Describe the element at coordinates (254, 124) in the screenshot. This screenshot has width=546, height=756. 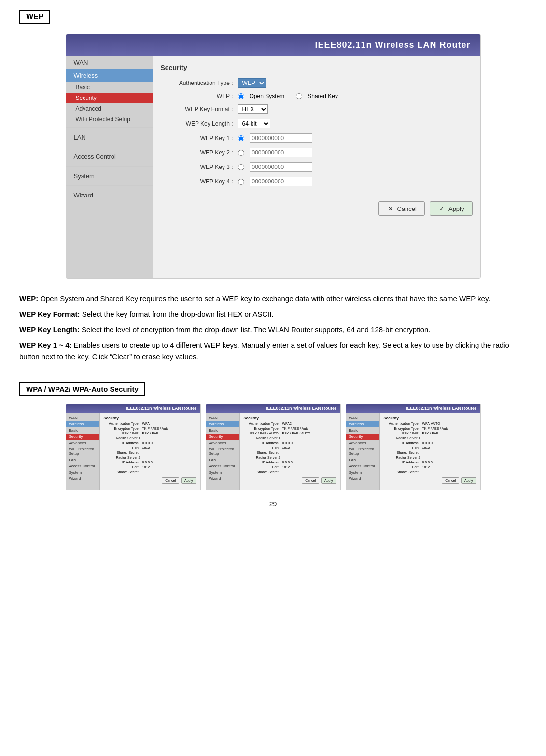
I see `key-length-select: 64-bit 128-bit` at that location.